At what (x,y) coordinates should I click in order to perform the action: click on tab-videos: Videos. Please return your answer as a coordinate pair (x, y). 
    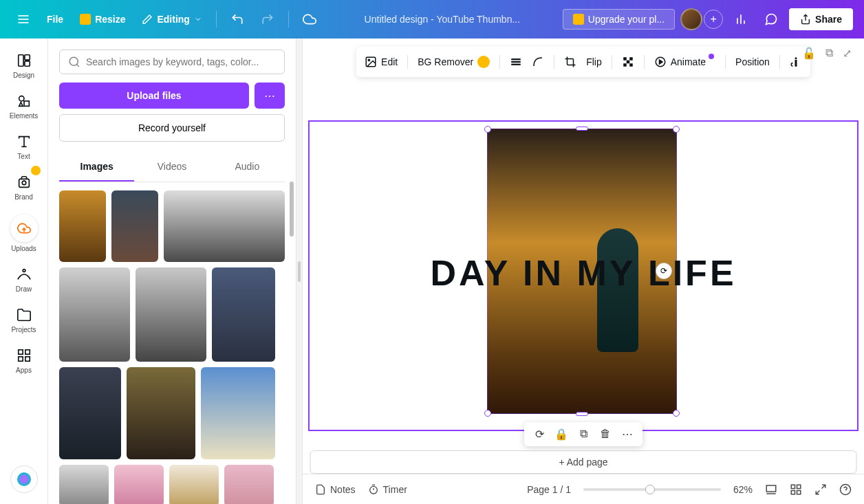
    Looking at the image, I should click on (172, 168).